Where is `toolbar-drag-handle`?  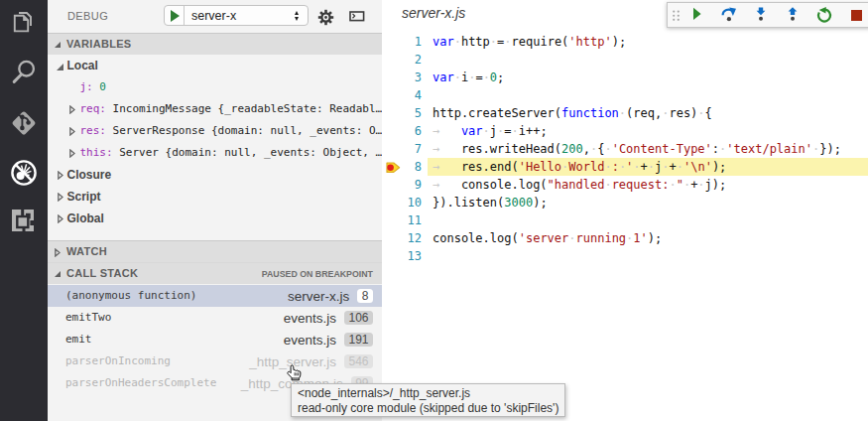
toolbar-drag-handle is located at coordinates (675, 15).